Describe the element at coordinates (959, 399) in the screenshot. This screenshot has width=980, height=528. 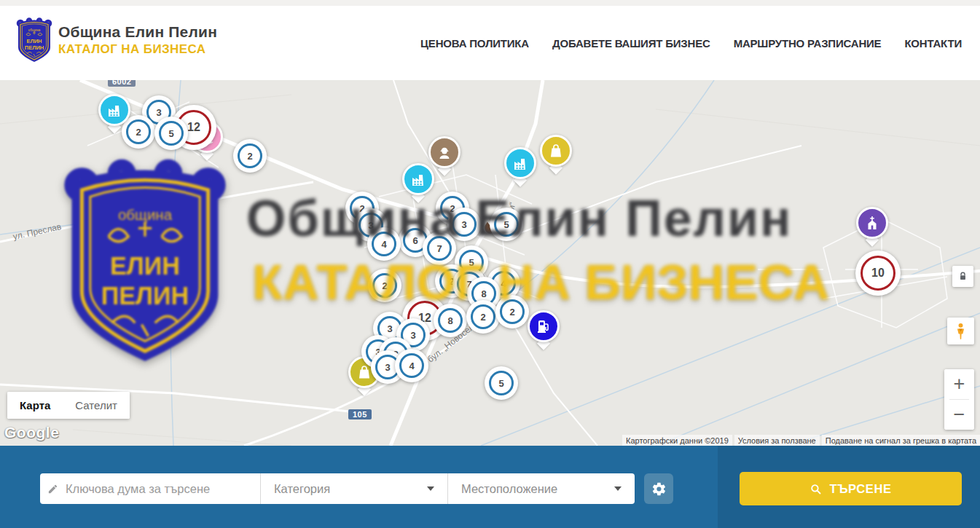
I see `zoom-control: + −` at that location.